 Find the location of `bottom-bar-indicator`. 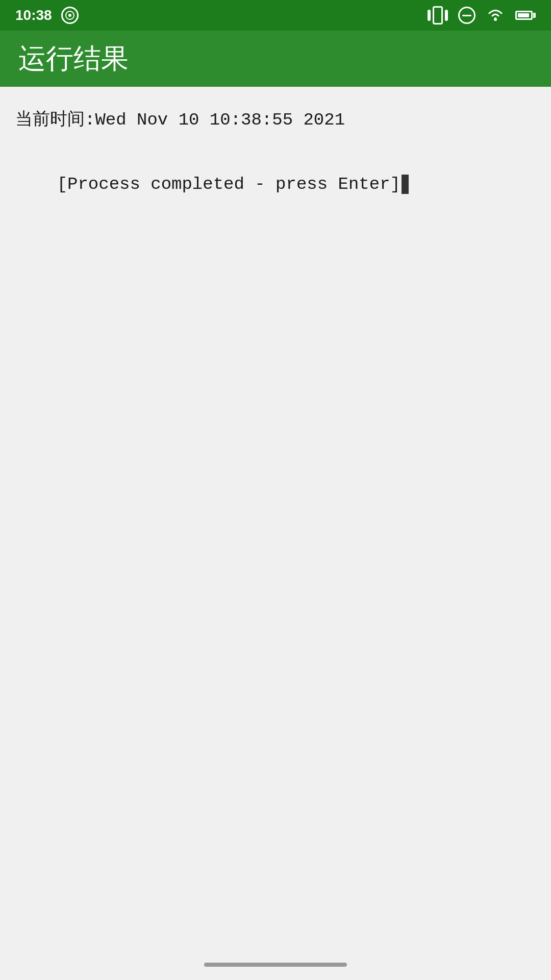

bottom-bar-indicator is located at coordinates (276, 965).